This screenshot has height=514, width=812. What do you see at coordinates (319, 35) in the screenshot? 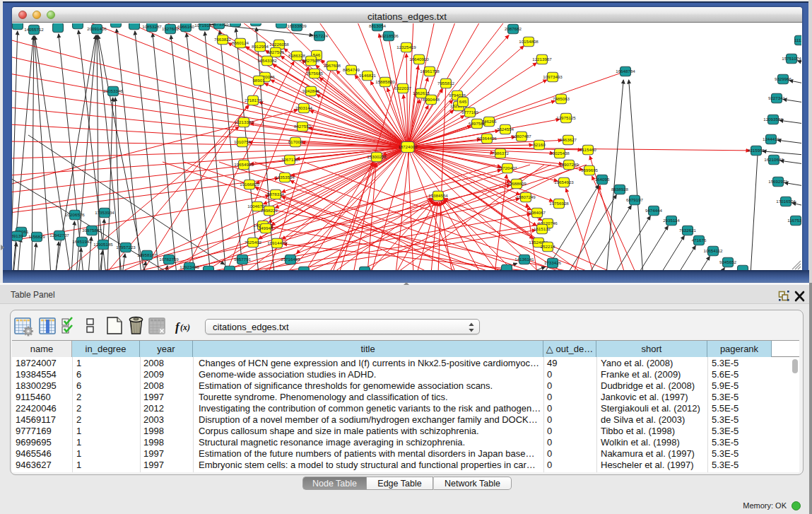
I see `svg-text: 7857224` at bounding box center [319, 35].